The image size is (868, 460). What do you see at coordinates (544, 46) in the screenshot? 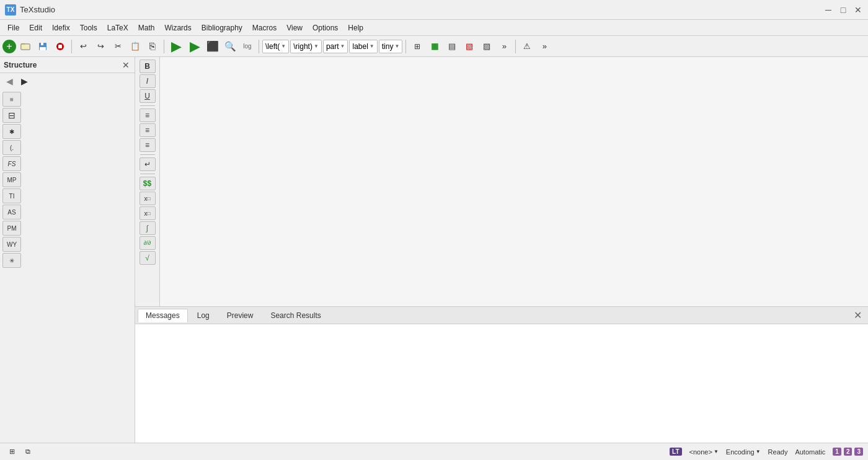
I see `more2-button: »` at bounding box center [544, 46].